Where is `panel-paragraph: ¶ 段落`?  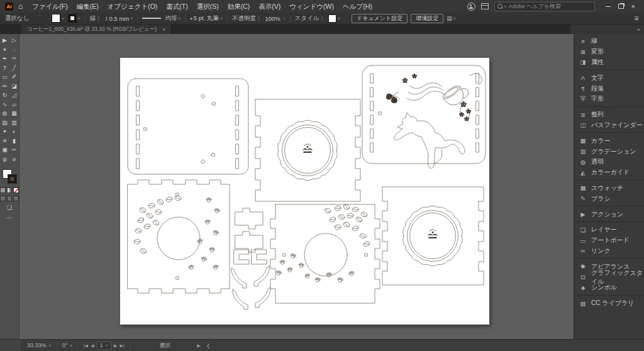
panel-paragraph: ¶ 段落 is located at coordinates (609, 88).